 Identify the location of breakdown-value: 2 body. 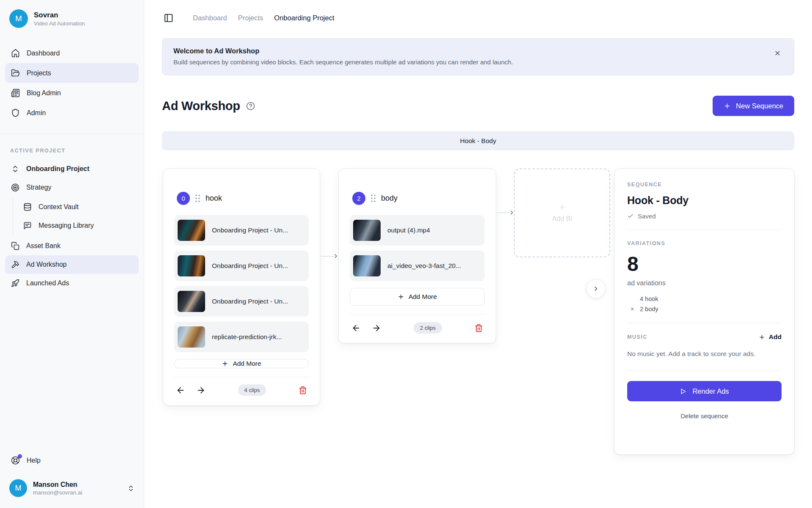
(710, 309).